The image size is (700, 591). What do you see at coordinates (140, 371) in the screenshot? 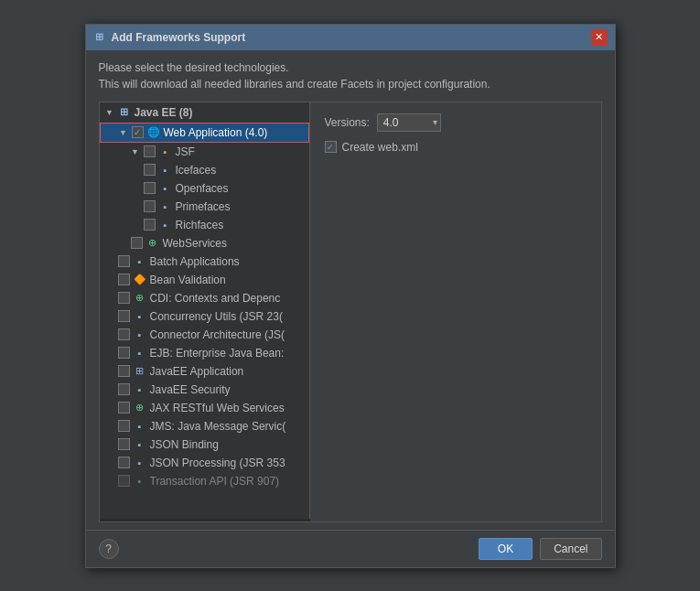
I see `javaeeapp-icon: ⊞` at bounding box center [140, 371].